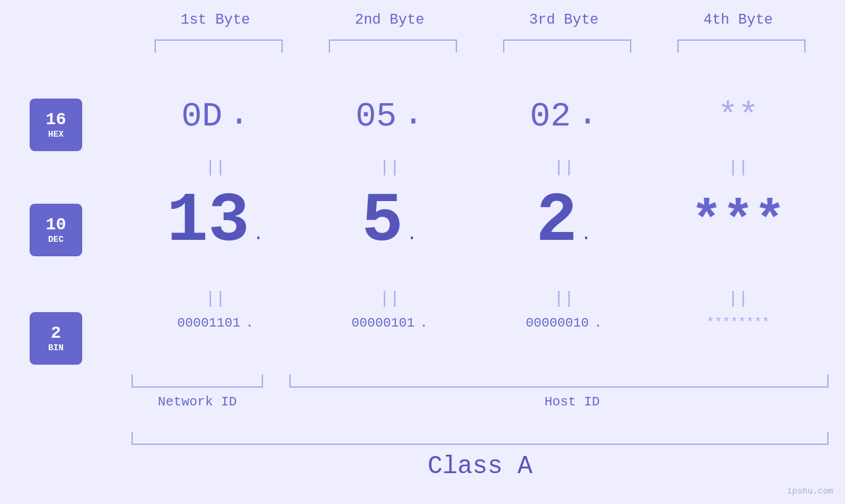 Image resolution: width=845 pixels, height=504 pixels. I want to click on eq-cell-1: ||, so click(216, 168).